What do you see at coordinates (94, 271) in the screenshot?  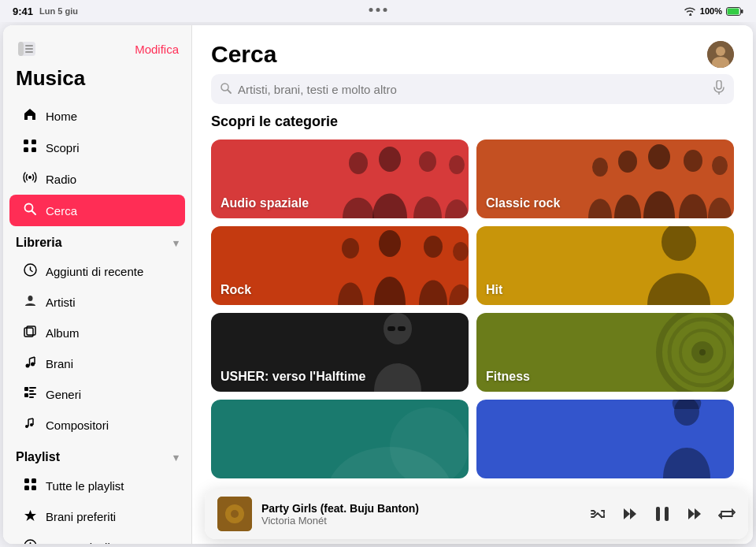 I see `aggiunti-label: Aggiunti di recente` at bounding box center [94, 271].